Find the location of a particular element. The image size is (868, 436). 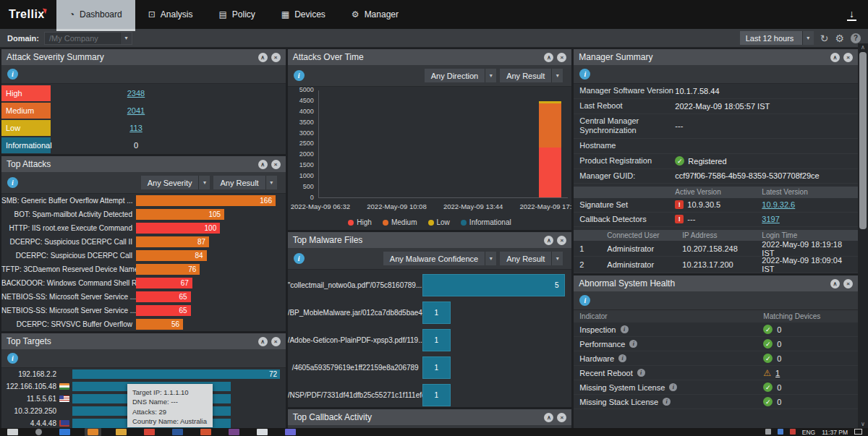

search-icon is located at coordinates (39, 432).